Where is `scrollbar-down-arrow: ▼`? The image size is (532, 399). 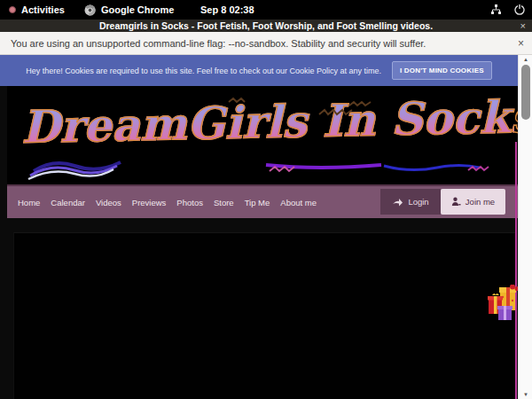
scrollbar-down-arrow: ▼ is located at coordinates (525, 395).